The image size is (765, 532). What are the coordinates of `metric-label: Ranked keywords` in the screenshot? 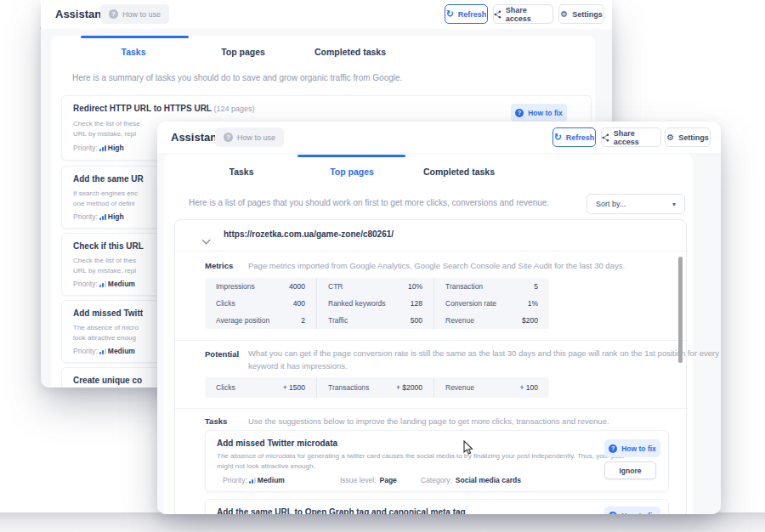 It's located at (357, 303).